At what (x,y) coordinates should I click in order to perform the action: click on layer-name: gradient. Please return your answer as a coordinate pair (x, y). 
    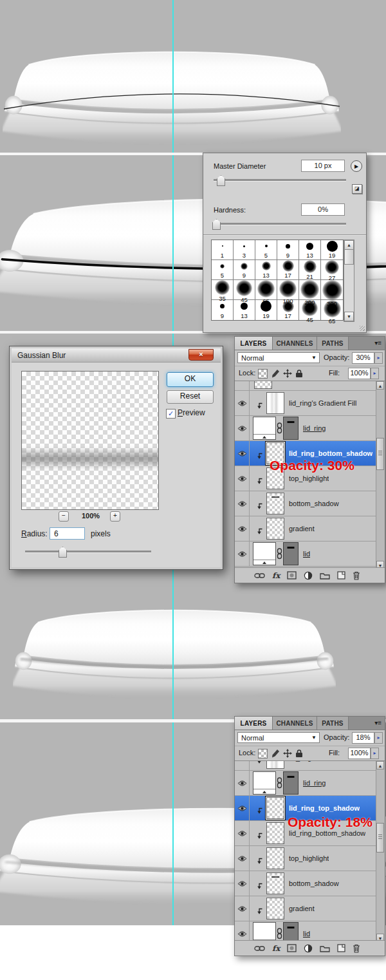
    Looking at the image, I should click on (302, 909).